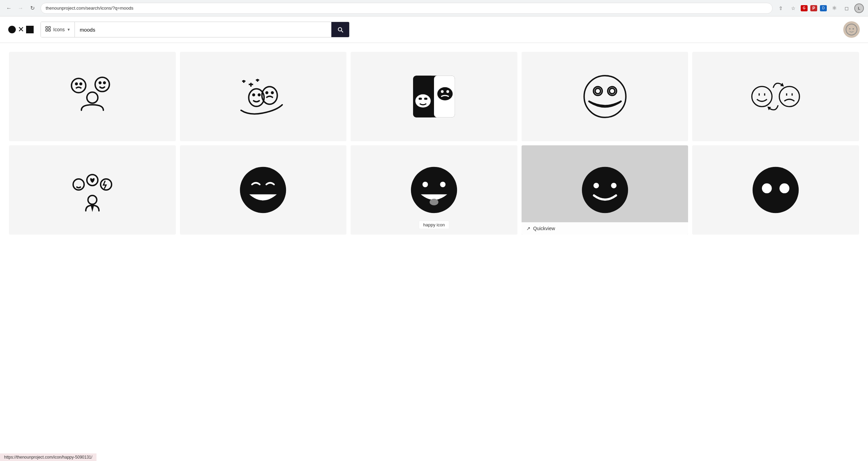 Image resolution: width=868 pixels, height=461 pixels. What do you see at coordinates (528, 228) in the screenshot?
I see `external-link-icon: ↗` at bounding box center [528, 228].